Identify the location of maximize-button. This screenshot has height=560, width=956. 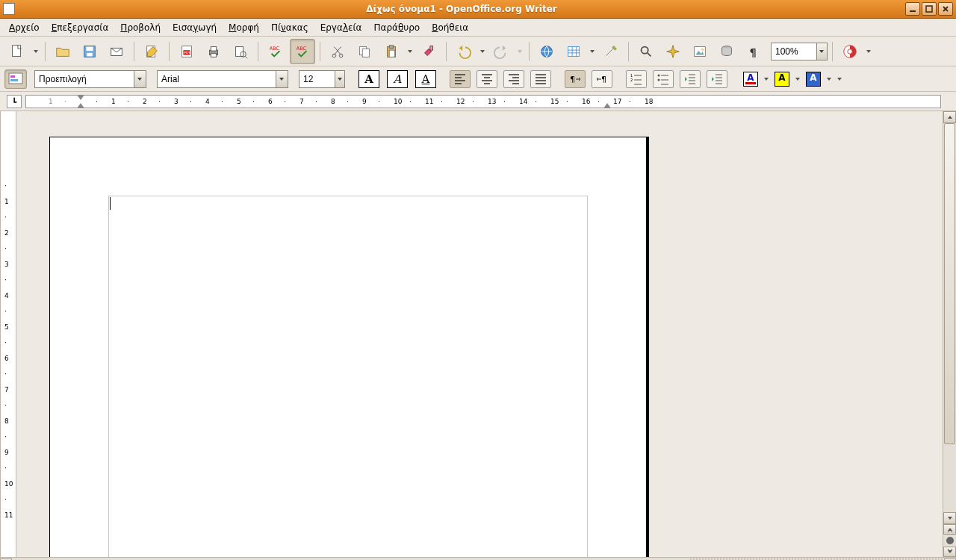
(929, 9).